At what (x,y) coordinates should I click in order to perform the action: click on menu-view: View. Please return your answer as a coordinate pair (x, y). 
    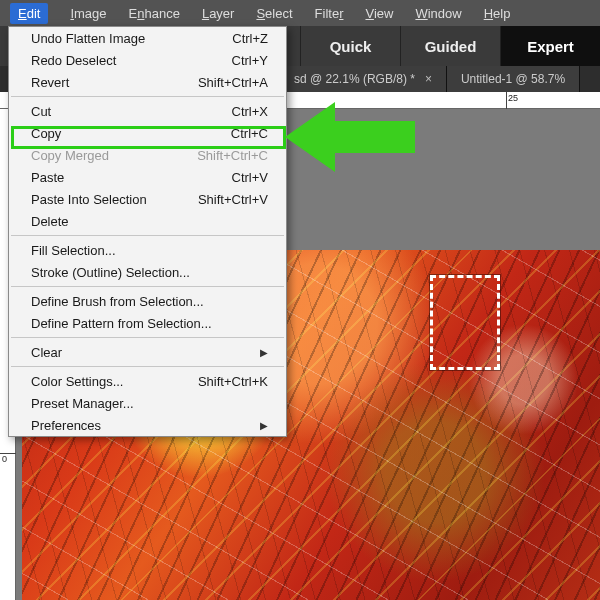
    Looking at the image, I should click on (379, 14).